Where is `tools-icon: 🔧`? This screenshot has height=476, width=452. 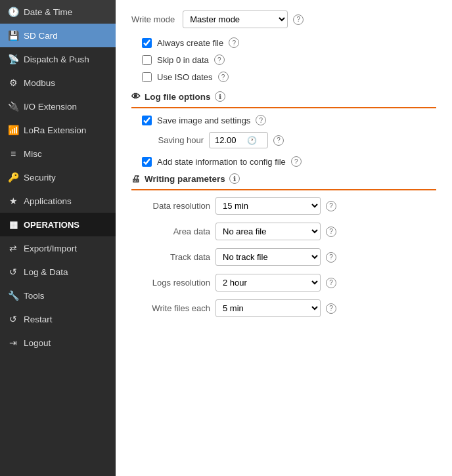
tools-icon: 🔧 is located at coordinates (13, 295).